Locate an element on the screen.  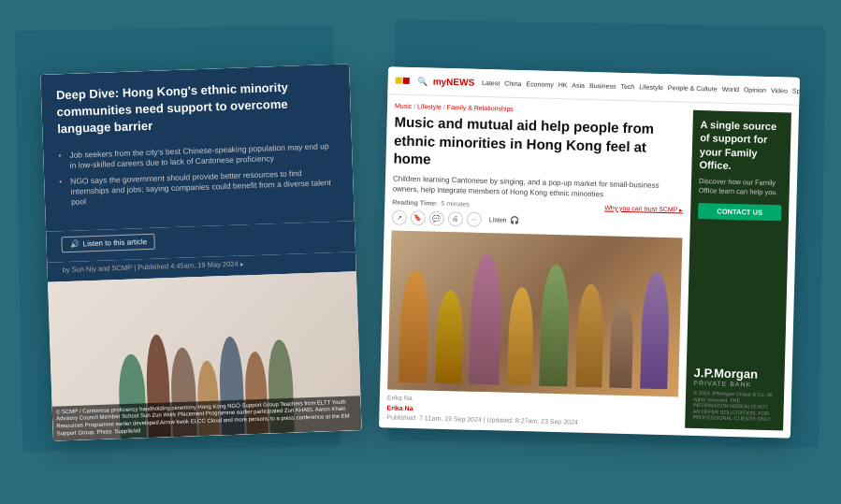
ad-box: A single source of support for your Fami… is located at coordinates (738, 269).